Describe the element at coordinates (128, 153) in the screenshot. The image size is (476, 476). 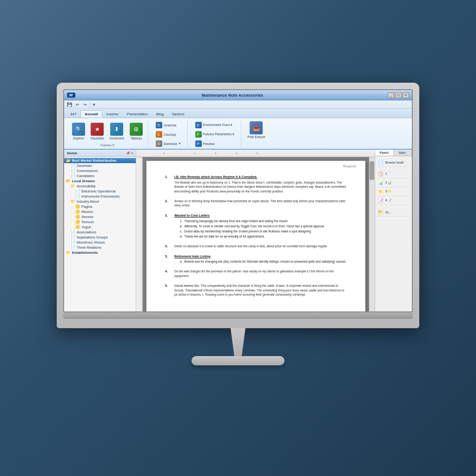
I see `nav-pin: 📌` at that location.